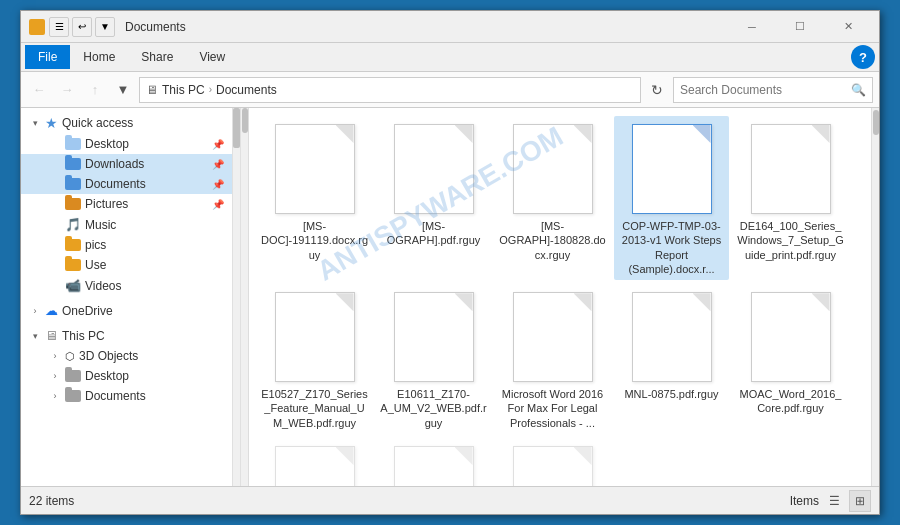 Image resolution: width=900 pixels, height=525 pixels. What do you see at coordinates (73, 164) in the screenshot?
I see `downloads-folder-icon` at bounding box center [73, 164].